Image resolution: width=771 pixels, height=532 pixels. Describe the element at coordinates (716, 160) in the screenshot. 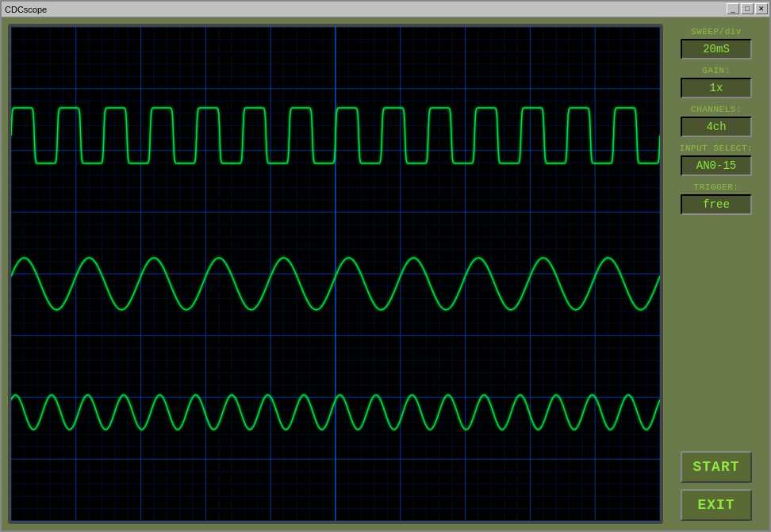

I see `input-control: INPUT SELECT: AN0-15` at that location.